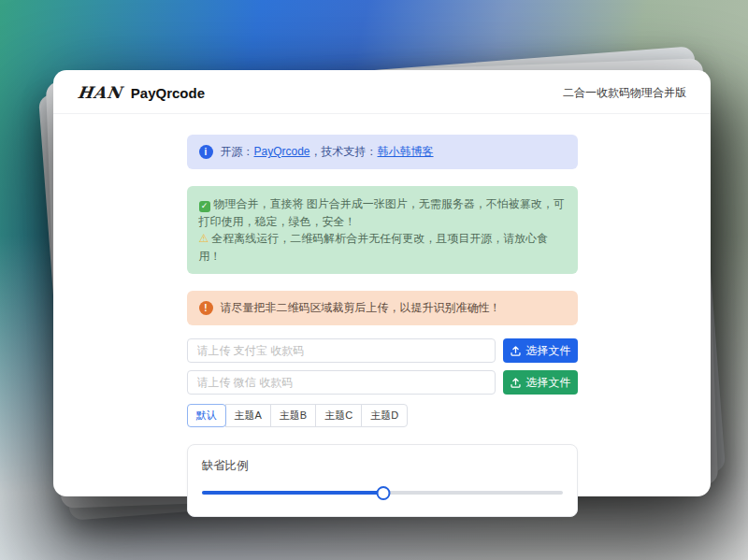 This screenshot has width=748, height=560. I want to click on edition-badge: 二合一收款码物理合并版, so click(625, 93).